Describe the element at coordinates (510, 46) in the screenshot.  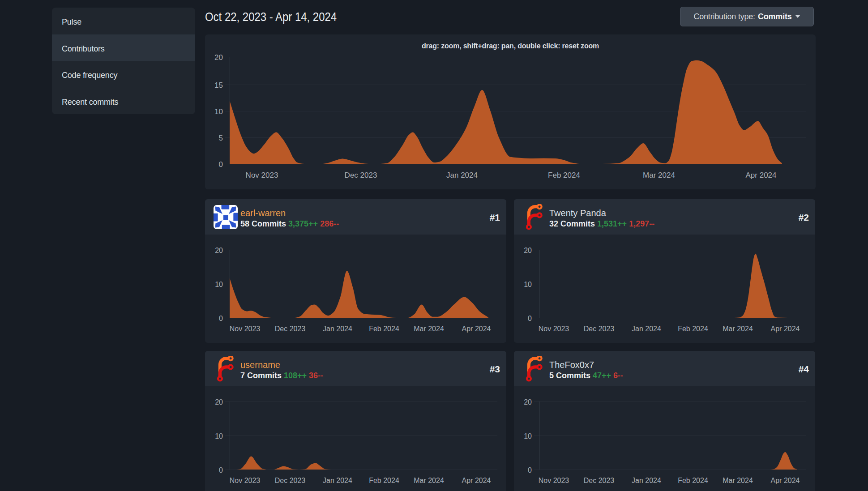
I see `svg-text:drag: zoom, shift+drag: pan, d: drag: zoom, shift+drag: pan, double clic…` at that location.